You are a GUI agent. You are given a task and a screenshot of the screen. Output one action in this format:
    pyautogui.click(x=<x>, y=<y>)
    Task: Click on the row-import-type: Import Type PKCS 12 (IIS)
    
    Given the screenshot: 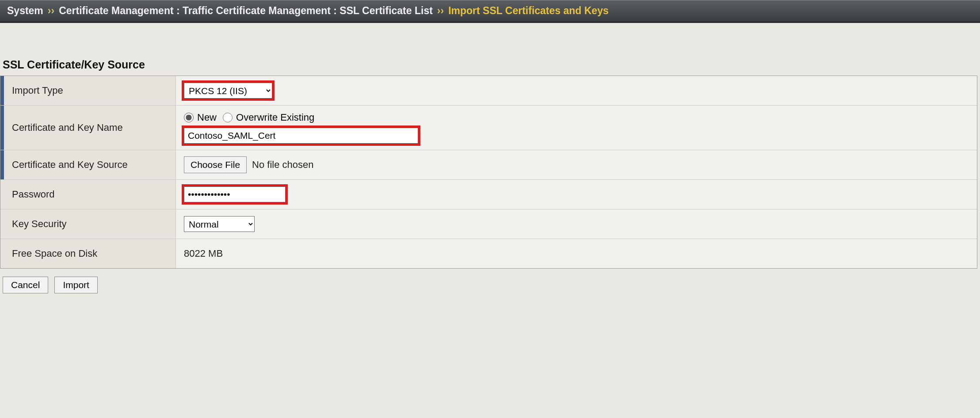 What is the action you would take?
    pyautogui.click(x=489, y=91)
    